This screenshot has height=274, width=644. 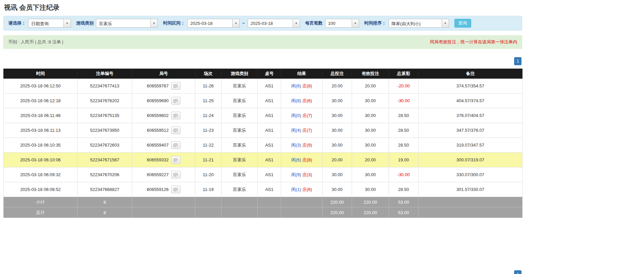 What do you see at coordinates (404, 212) in the screenshot?
I see `footer-cell: 53.00` at bounding box center [404, 212].